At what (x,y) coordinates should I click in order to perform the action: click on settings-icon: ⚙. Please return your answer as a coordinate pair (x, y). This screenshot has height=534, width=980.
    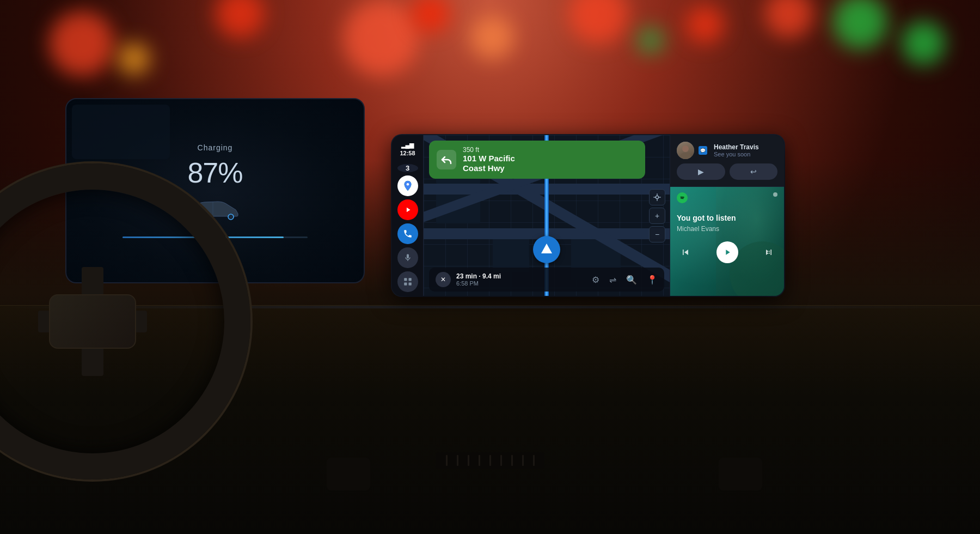
    Looking at the image, I should click on (596, 280).